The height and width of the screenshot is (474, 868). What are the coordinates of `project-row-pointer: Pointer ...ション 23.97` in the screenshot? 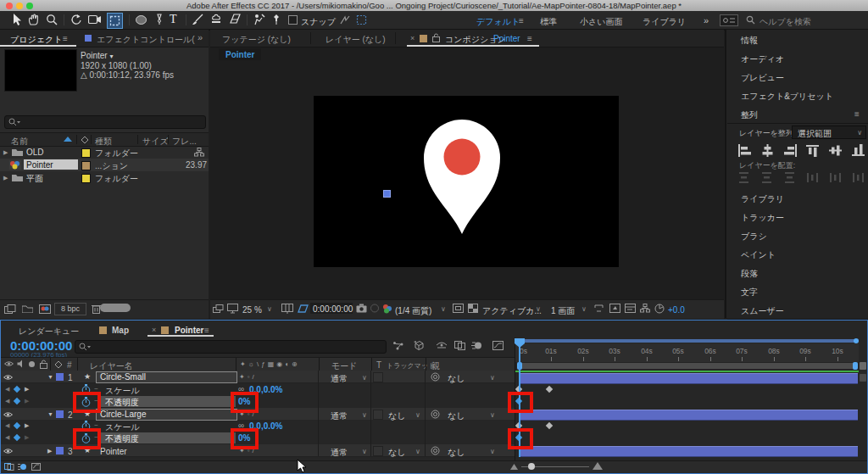 It's located at (104, 165).